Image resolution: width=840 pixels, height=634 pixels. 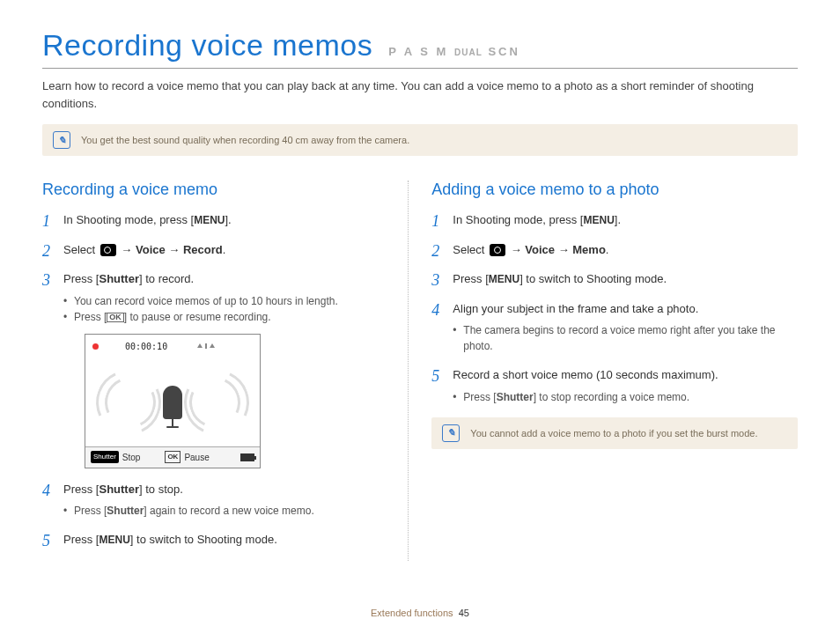 I want to click on right-step-1: In Shooting mode, press [MENU]., so click(x=615, y=220).